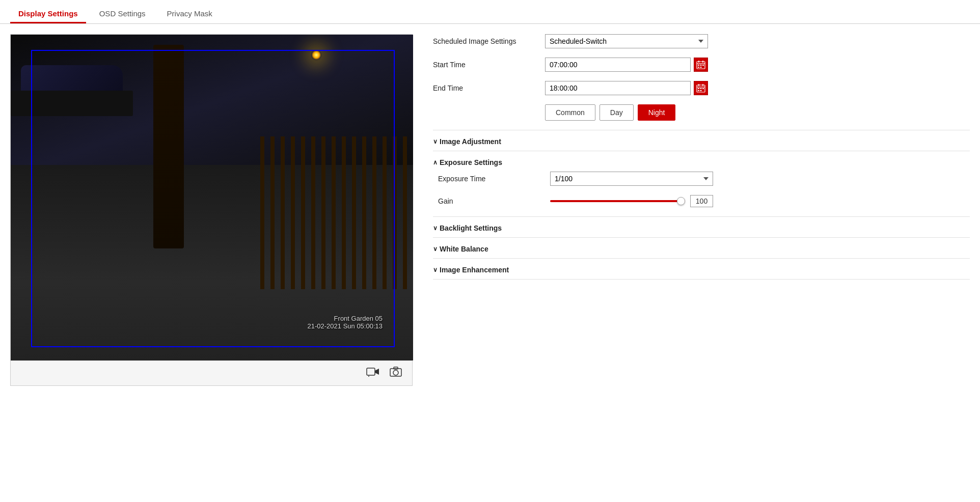  Describe the element at coordinates (345, 326) in the screenshot. I see `camera-timestamp: 21-02-2021 Sun 05:00:13` at that location.